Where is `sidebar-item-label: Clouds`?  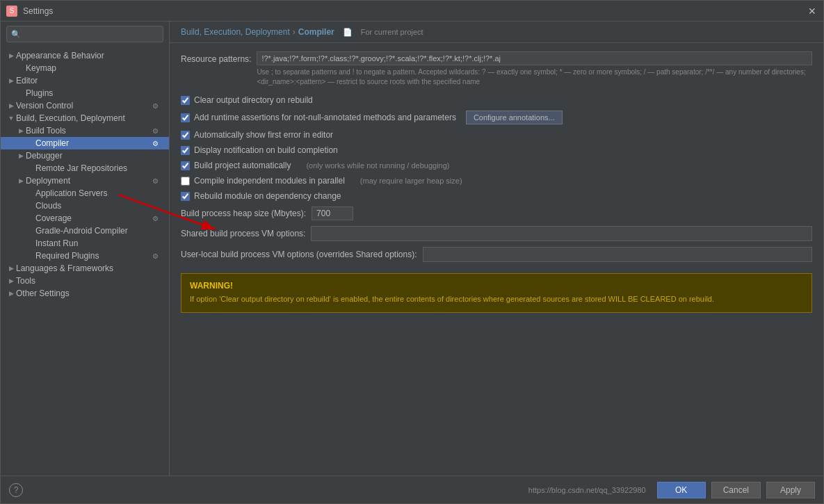 sidebar-item-label: Clouds is located at coordinates (99, 206).